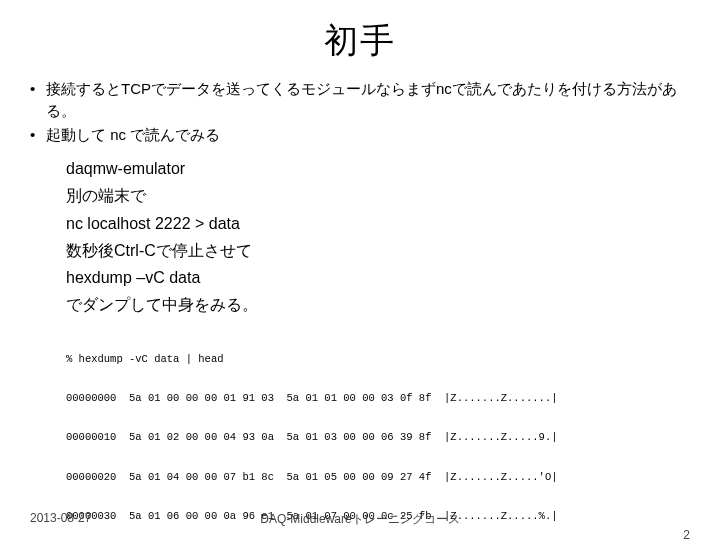  I want to click on slide-footer: 2013-08-27 DAQ-Middlewareトレーニングコース 2, so click(360, 520).